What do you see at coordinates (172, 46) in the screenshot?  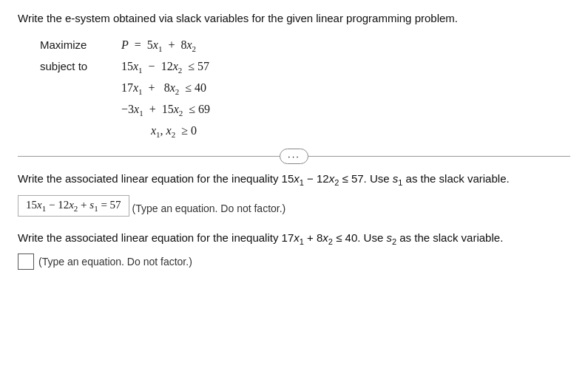 I see `maximize-expr: 5x1 + 8x2` at bounding box center [172, 46].